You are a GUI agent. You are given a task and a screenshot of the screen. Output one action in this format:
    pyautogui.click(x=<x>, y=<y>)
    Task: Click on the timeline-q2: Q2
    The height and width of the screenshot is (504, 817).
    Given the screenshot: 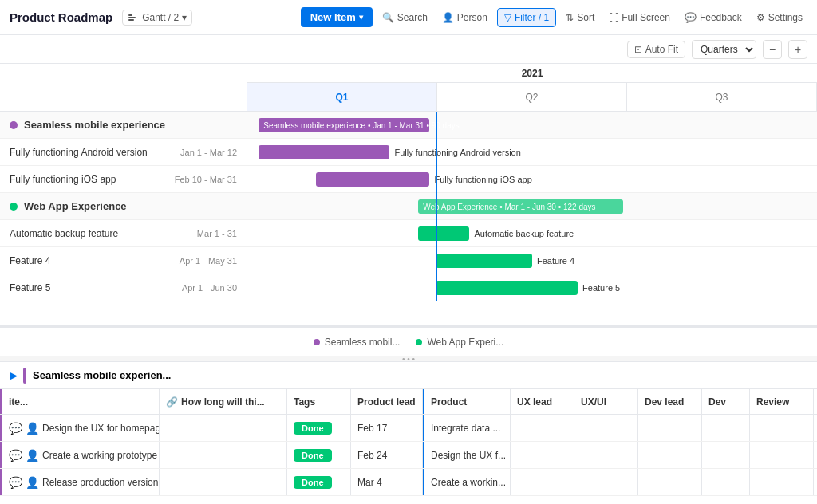 What is the action you would take?
    pyautogui.click(x=532, y=97)
    